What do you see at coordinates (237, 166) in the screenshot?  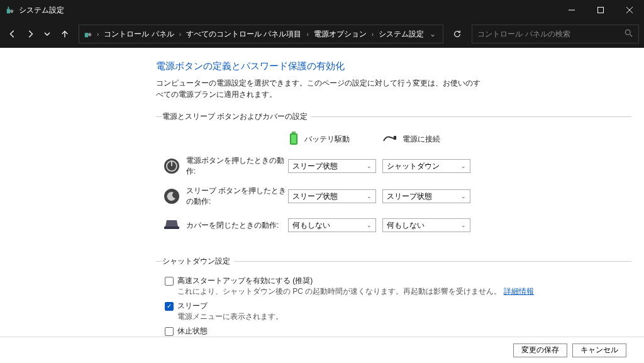 I see `row-label: 電源ボタンを押したときの動作:` at bounding box center [237, 166].